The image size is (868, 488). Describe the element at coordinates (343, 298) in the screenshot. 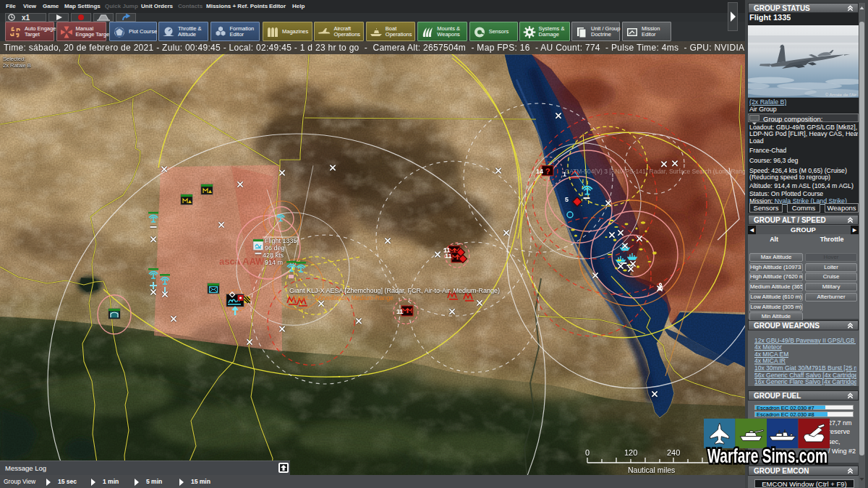

I see `svg-text:Giant... Surveillance, Medium-: Giant... Surveillance, Medium-Range` at that location.